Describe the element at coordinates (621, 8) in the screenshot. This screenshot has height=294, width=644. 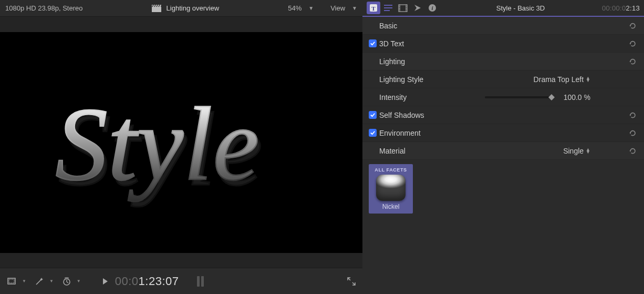
I see `inspector-timecode: 00:00:02:13` at that location.